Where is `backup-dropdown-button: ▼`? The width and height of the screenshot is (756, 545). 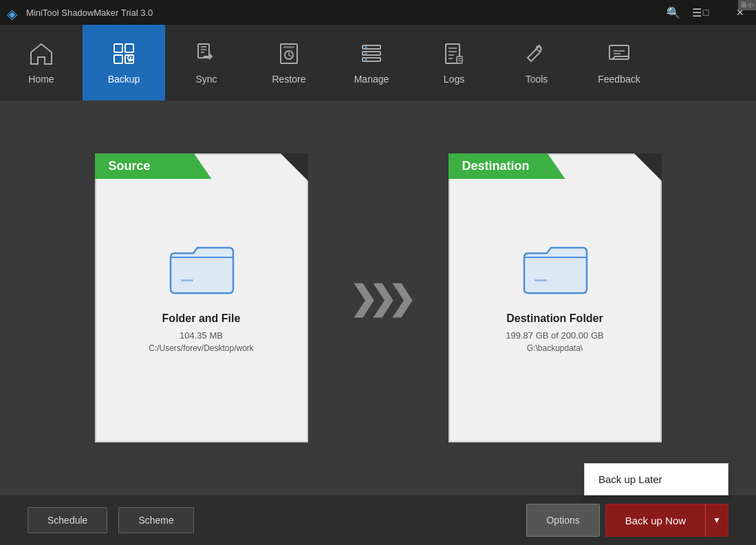 backup-dropdown-button: ▼ is located at coordinates (717, 520).